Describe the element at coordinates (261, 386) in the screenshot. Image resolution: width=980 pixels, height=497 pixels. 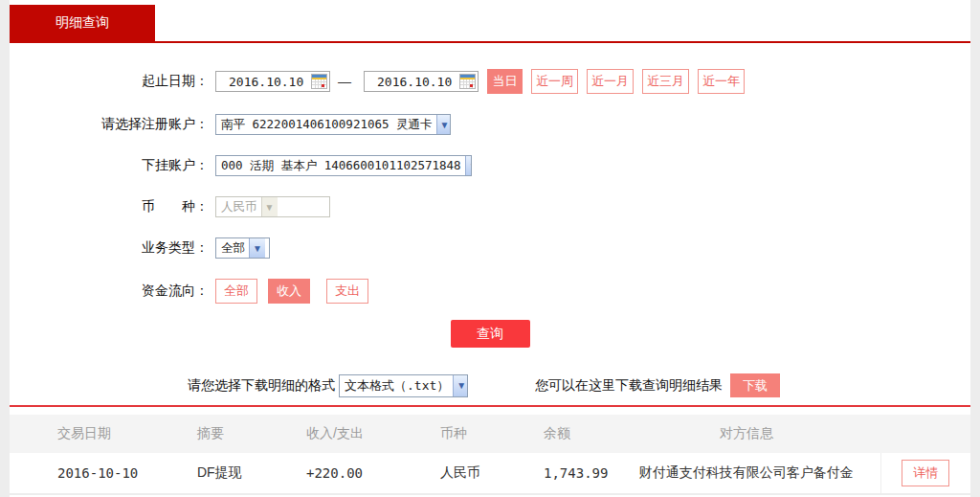
I see `download-format-label: 请您选择下载明细的格式` at that location.